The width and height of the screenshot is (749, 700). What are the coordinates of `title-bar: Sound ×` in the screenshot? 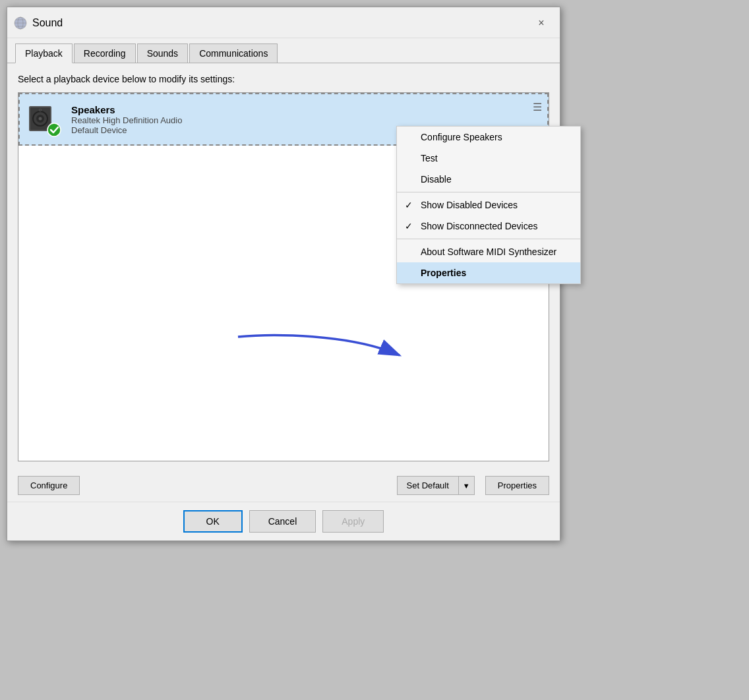 It's located at (284, 22).